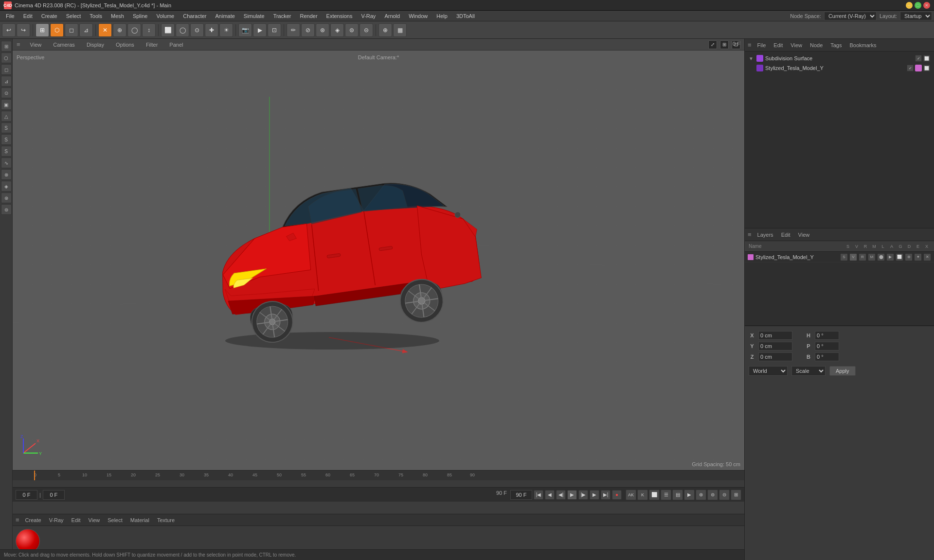 The width and height of the screenshot is (934, 560). Describe the element at coordinates (827, 335) in the screenshot. I see `coord-h-input` at that location.